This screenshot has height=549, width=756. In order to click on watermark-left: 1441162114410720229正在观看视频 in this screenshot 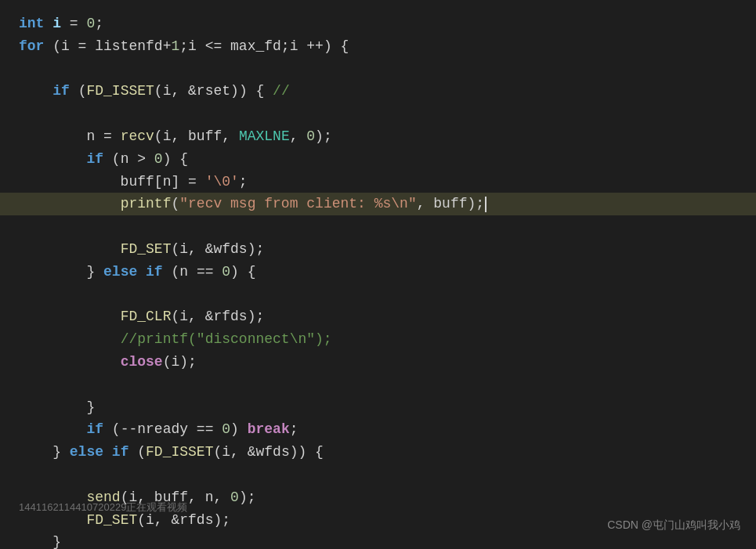, I will do `click(103, 507)`.